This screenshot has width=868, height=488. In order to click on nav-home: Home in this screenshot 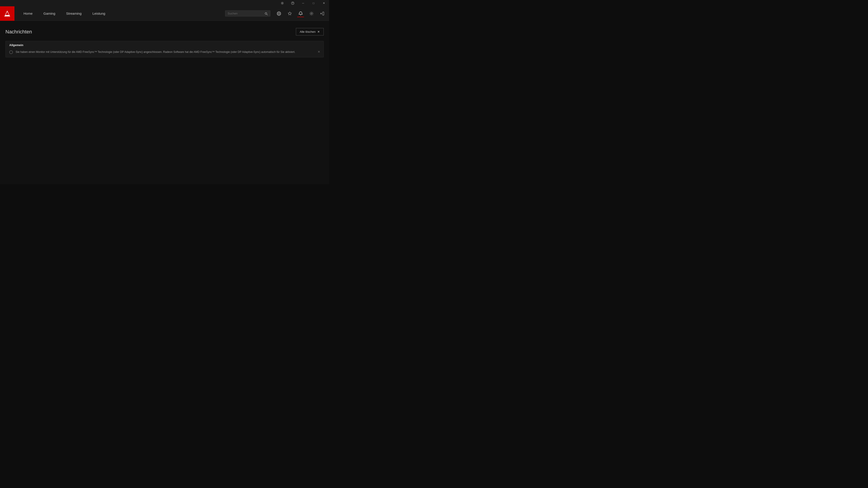, I will do `click(28, 13)`.